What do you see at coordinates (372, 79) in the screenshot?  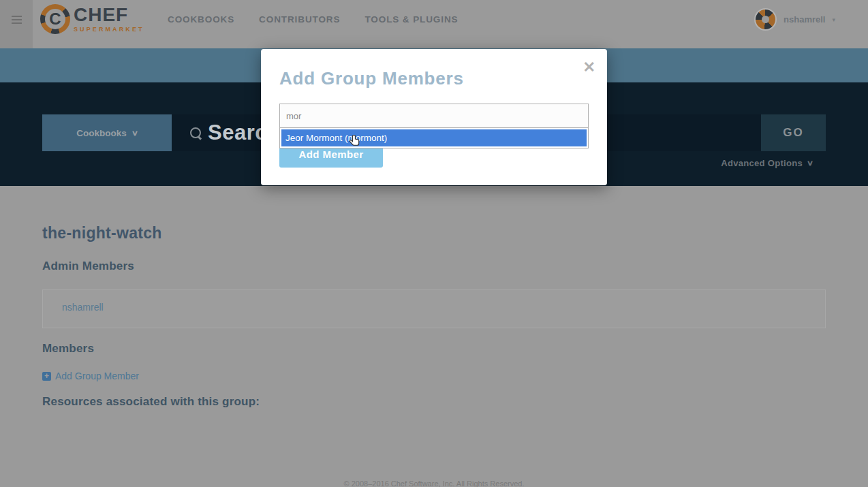 I see `modal-title: Add Group Members` at bounding box center [372, 79].